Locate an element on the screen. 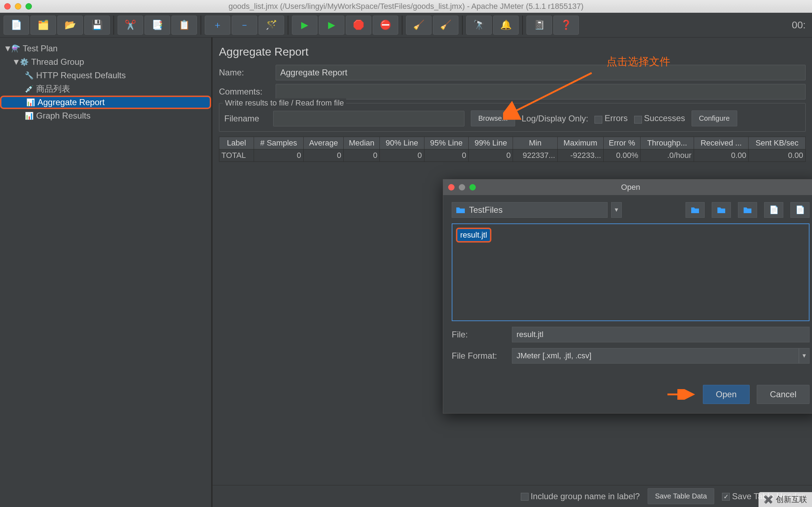 The width and height of the screenshot is (812, 507). remove-button: － is located at coordinates (244, 25).